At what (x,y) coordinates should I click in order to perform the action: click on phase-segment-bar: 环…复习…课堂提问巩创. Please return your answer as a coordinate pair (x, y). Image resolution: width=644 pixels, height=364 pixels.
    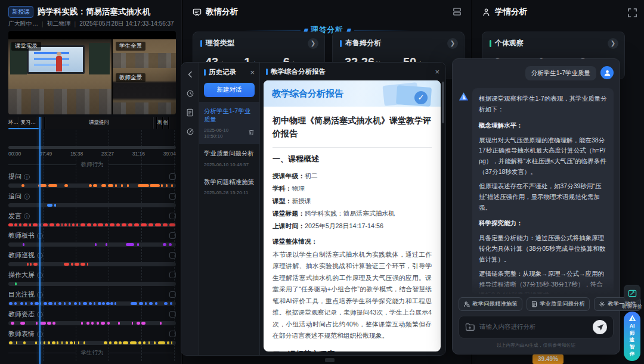
    Looking at the image, I should click on (92, 123).